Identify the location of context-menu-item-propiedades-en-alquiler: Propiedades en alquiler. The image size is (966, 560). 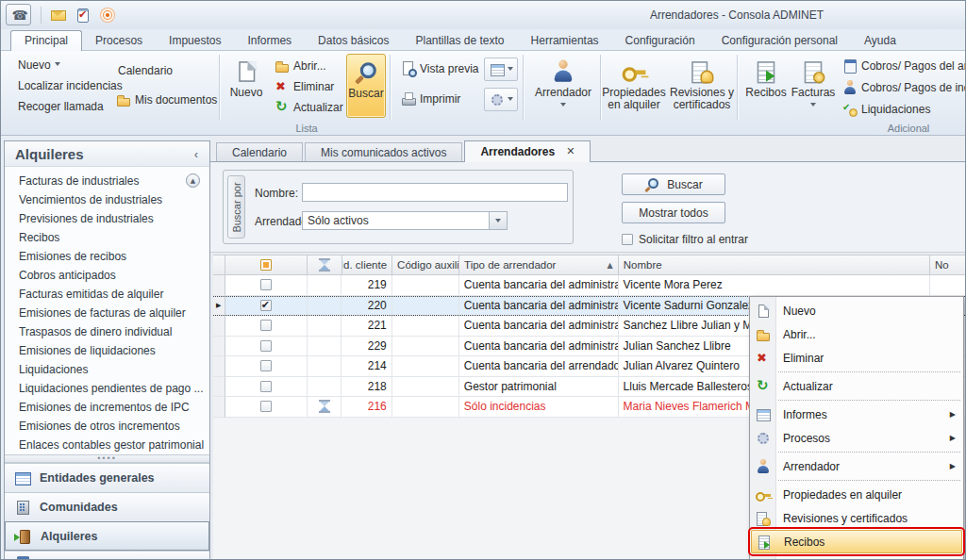
(857, 494).